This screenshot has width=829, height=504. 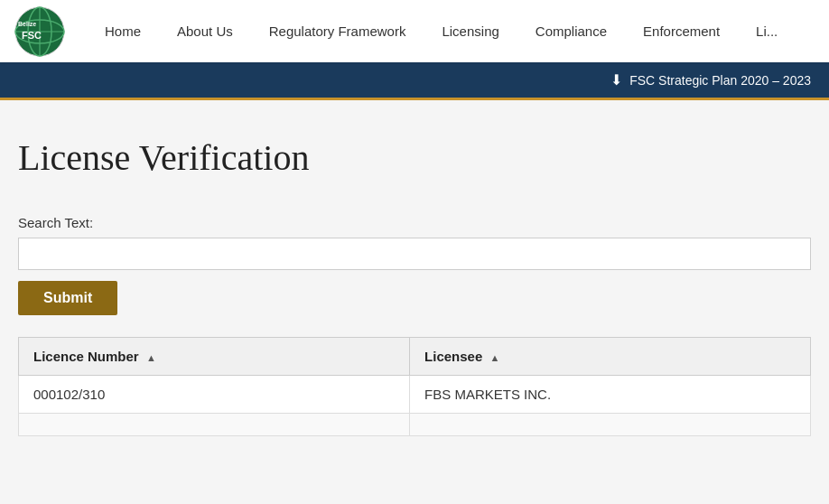 What do you see at coordinates (721, 80) in the screenshot?
I see `announcement-text: FSC Strategic Plan 2020 – 2023` at bounding box center [721, 80].